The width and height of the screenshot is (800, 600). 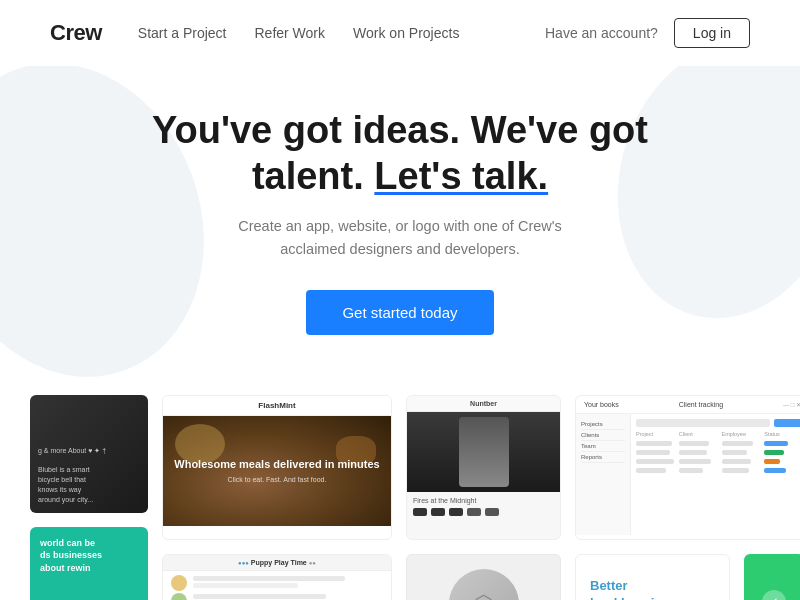 I want to click on portfolio-card-puppy: ●●● Puppy Play Time ●●, so click(x=277, y=577).